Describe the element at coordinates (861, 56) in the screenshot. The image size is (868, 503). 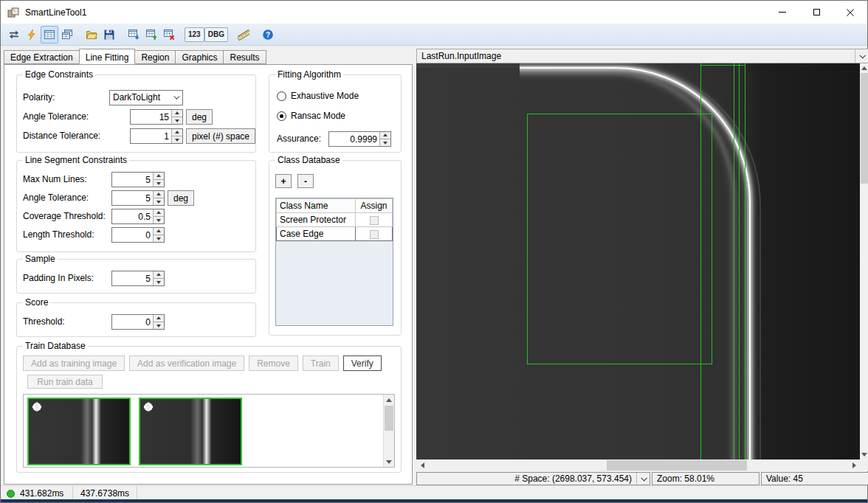
I see `display-source-dropdown-button` at that location.